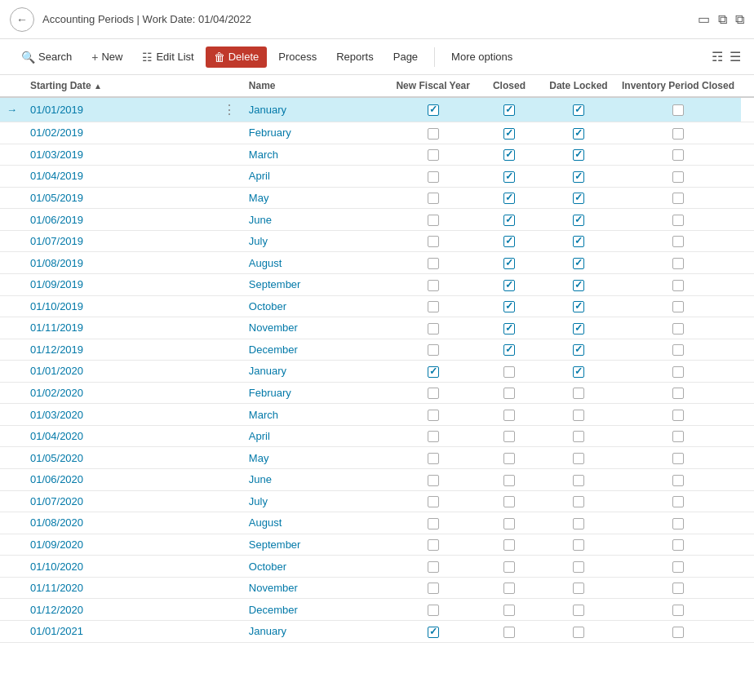 The height and width of the screenshot is (700, 754). Describe the element at coordinates (406, 57) in the screenshot. I see `page-button: Page` at that location.